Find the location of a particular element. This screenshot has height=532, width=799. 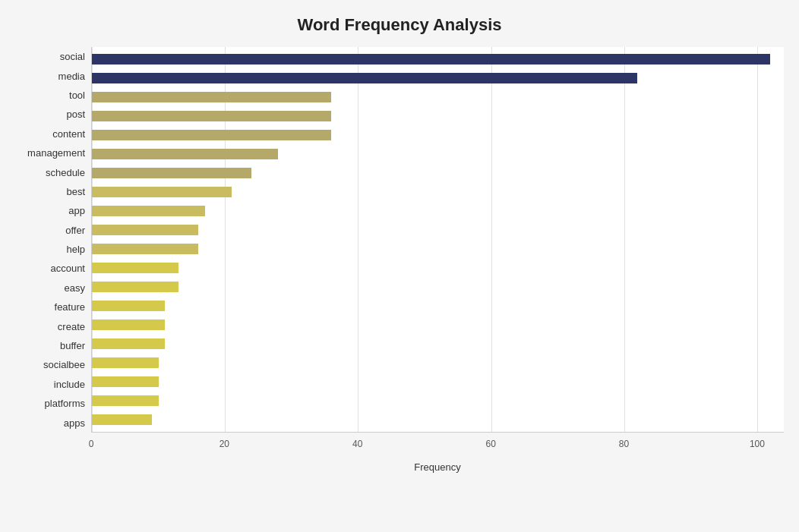

x-axis-title: Frequency is located at coordinates (437, 467).